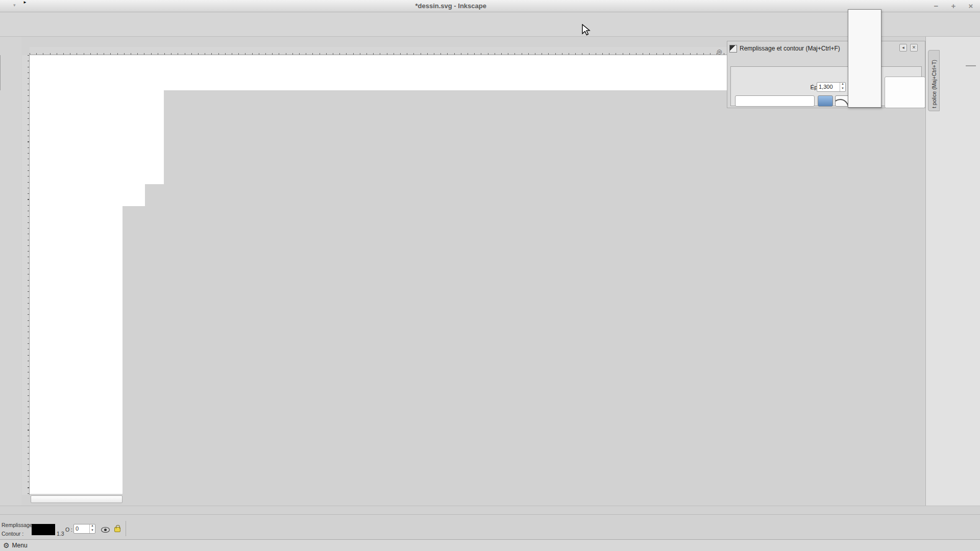 The height and width of the screenshot is (551, 980). I want to click on stale-gray-step2, so click(134, 356).